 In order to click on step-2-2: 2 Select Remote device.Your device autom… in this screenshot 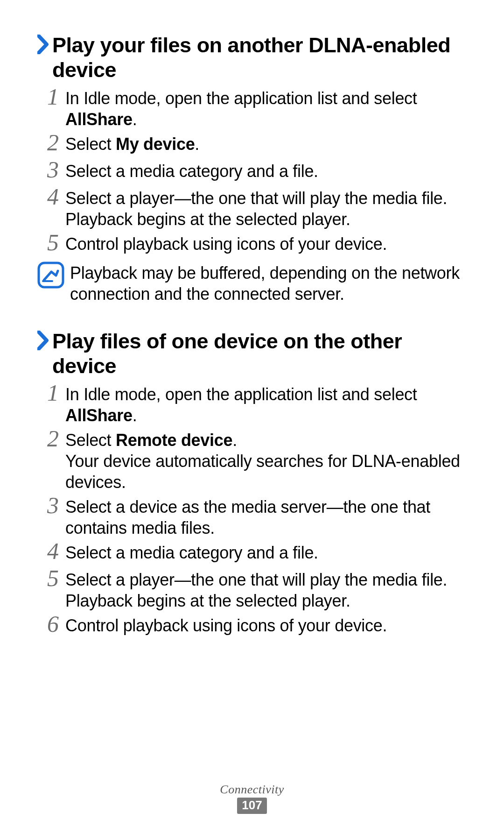, I will do `click(252, 461)`.